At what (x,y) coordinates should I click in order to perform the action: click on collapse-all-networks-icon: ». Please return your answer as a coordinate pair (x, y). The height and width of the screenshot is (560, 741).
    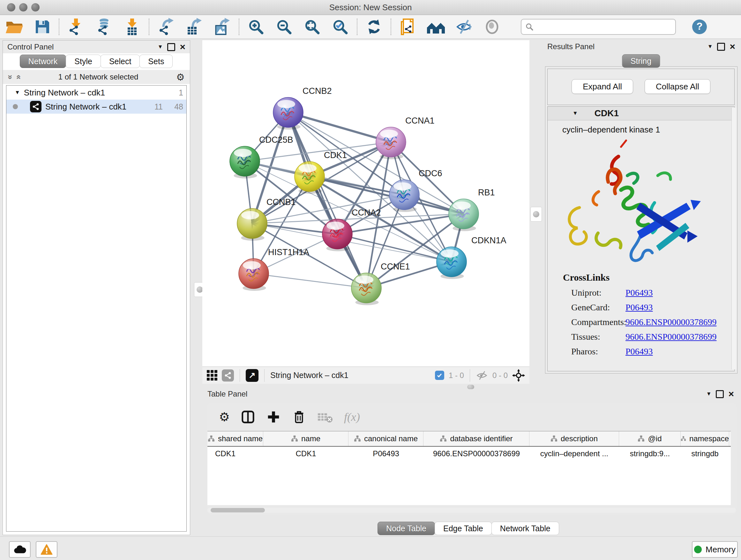
    Looking at the image, I should click on (18, 77).